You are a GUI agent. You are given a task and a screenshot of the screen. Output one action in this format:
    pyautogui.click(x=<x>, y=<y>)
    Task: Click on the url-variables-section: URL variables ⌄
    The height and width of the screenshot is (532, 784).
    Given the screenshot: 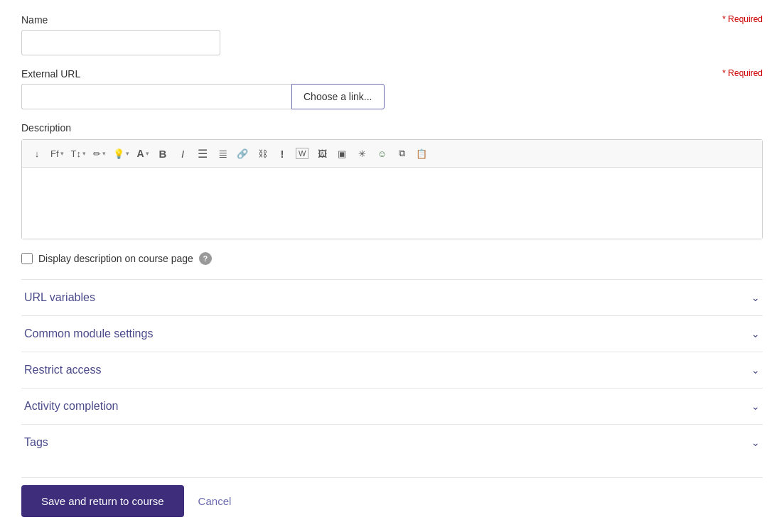 What is the action you would take?
    pyautogui.click(x=392, y=297)
    